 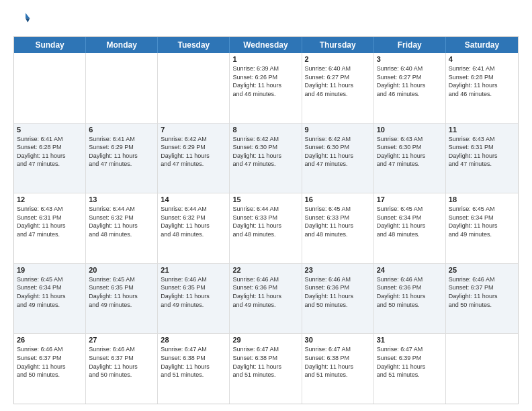 What do you see at coordinates (193, 292) in the screenshot?
I see `day-info: Sunrise: 6:46 AM Sunset: 6:35 PM Dayligh…` at bounding box center [193, 292].